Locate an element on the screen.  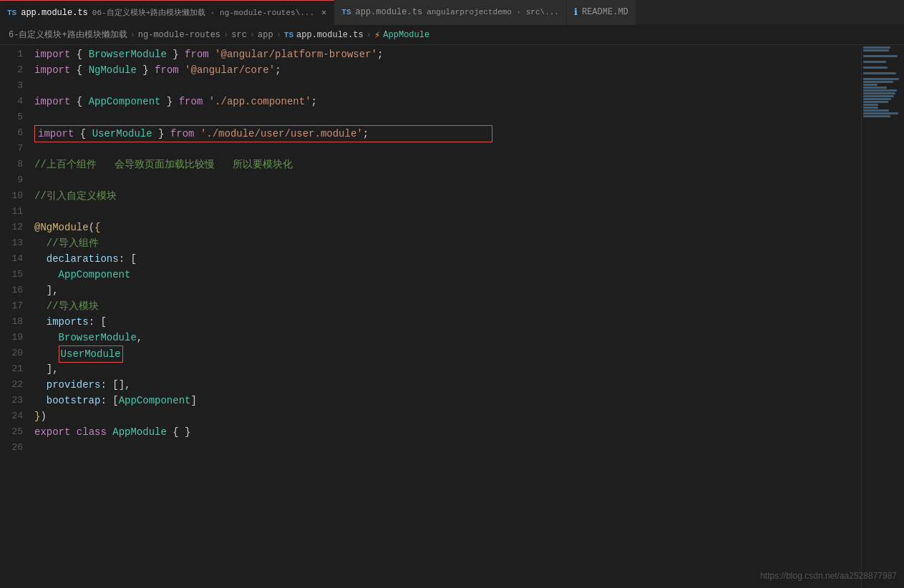
code-line: import { NgModule } from '@angular/core'… is located at coordinates (445, 70).